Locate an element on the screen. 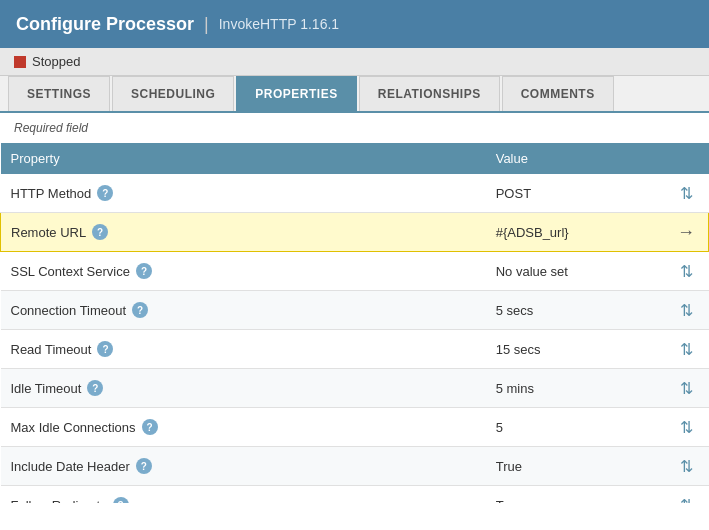 This screenshot has width=709, height=530. processor-version: InvokeHTTP 1.16.1 is located at coordinates (279, 24).